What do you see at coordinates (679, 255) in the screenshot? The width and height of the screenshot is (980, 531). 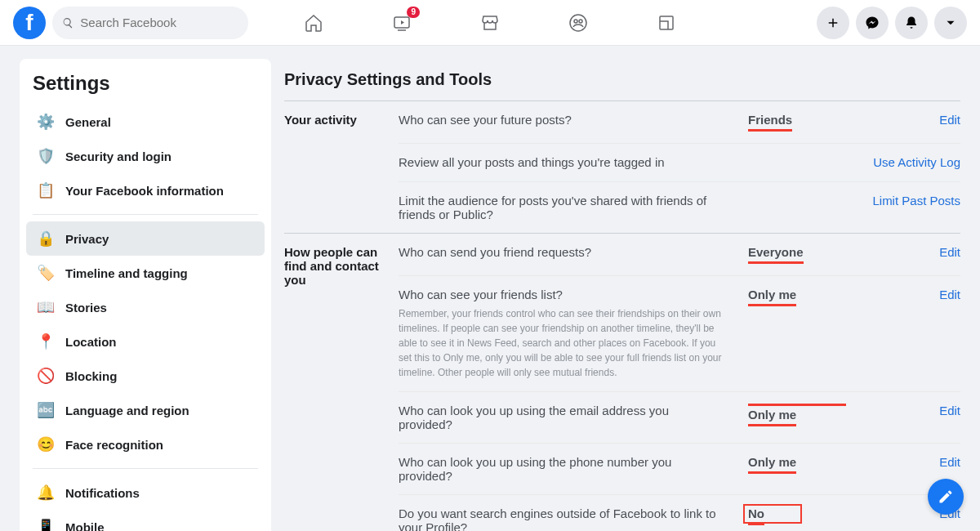 I see `setting-row: Who can send you friend requests? Everyo…` at bounding box center [679, 255].